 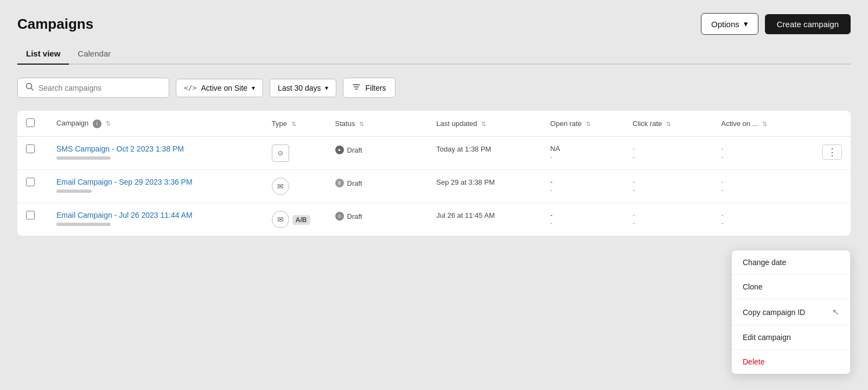 What do you see at coordinates (378, 153) in the screenshot?
I see `row-1-status-cell: ●Draft` at bounding box center [378, 153].